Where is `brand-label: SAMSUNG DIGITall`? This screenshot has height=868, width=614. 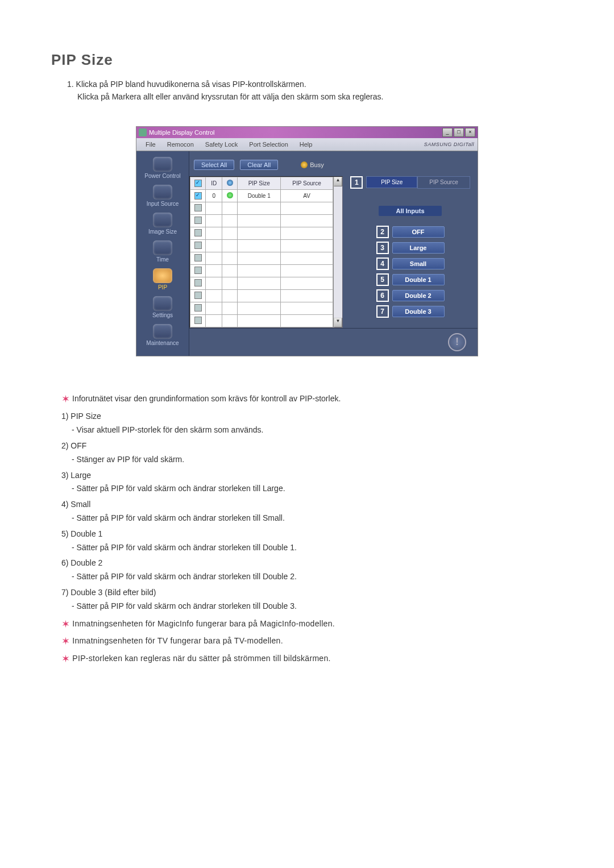
brand-label: SAMSUNG DIGITall is located at coordinates (449, 144).